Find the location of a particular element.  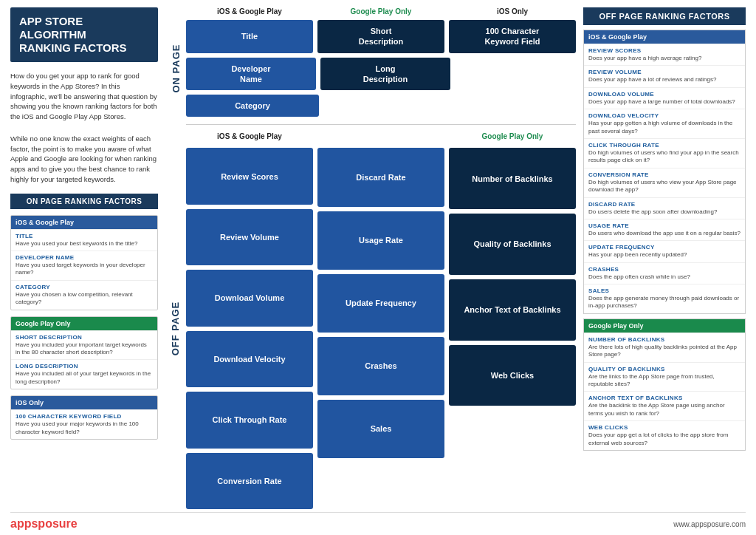

factor-title: TITLE Have you used your best keywords i… is located at coordinates (84, 239).